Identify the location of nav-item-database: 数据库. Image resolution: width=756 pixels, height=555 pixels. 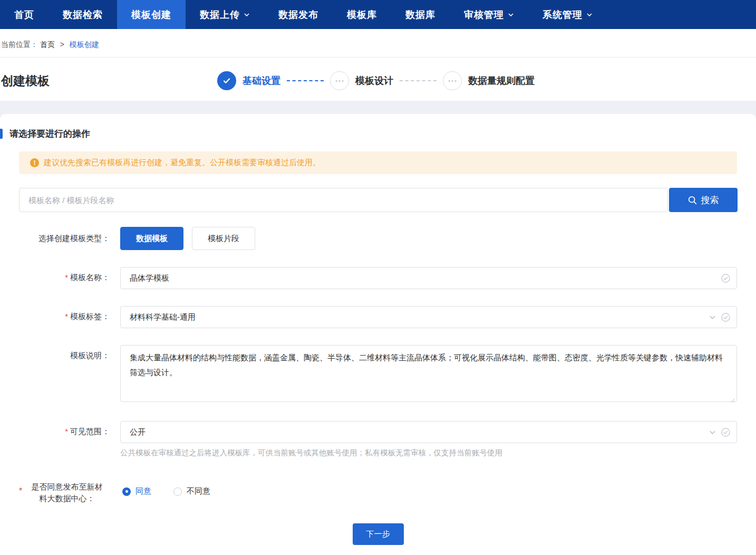
(421, 15).